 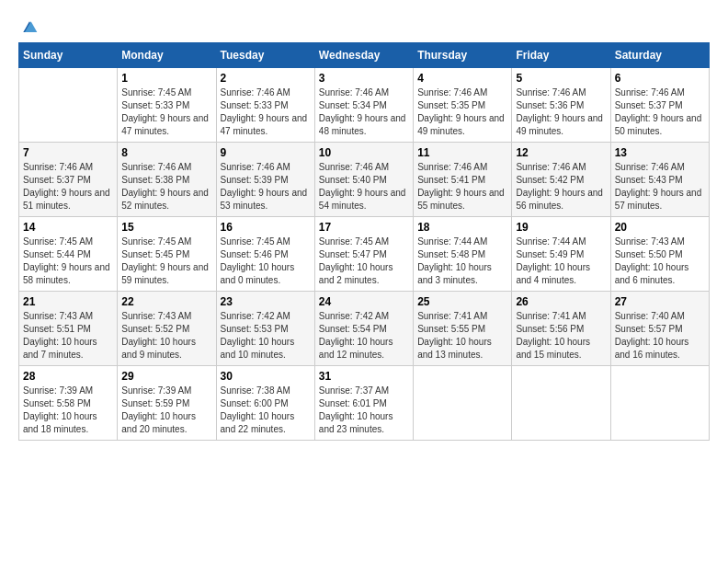 What do you see at coordinates (550, 329) in the screenshot?
I see `sunset-text: Sunset: 5:56 PM` at bounding box center [550, 329].